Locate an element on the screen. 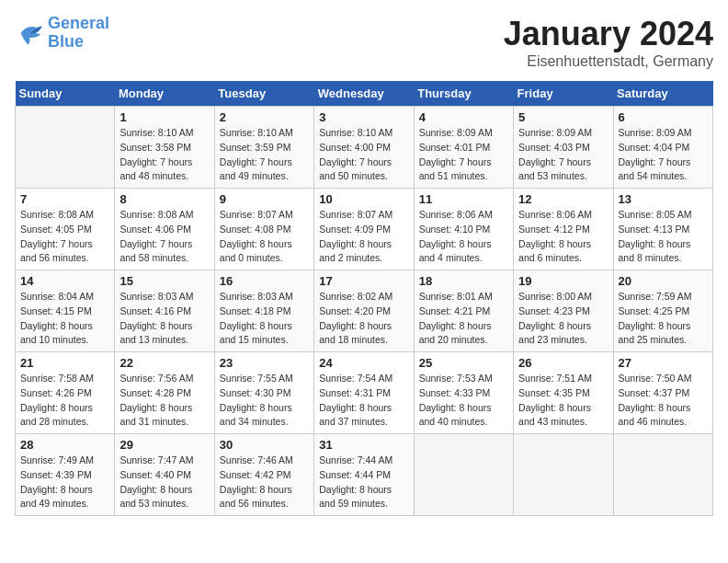 This screenshot has width=728, height=563. day-detail: Sunrise: 8:09 AMSunset: 4:01 PMDaylight:… is located at coordinates (463, 155).